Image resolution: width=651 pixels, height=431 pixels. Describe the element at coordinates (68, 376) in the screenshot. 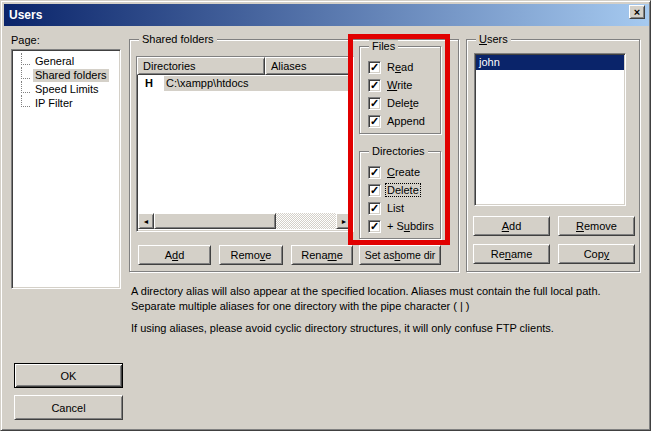

I see `ok-button: OK` at that location.